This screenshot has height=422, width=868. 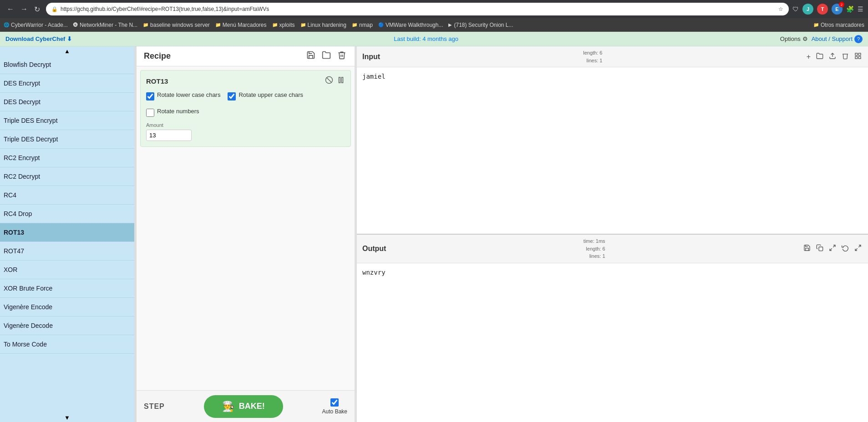 What do you see at coordinates (67, 345) in the screenshot?
I see `sidebar-item-to-morse-code: To Morse Code` at bounding box center [67, 345].